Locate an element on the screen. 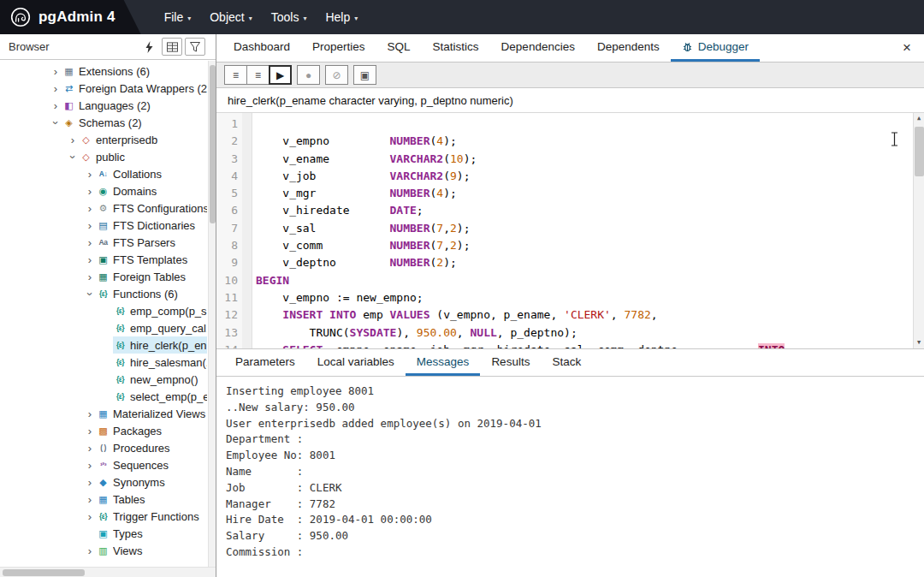  tree-item-fts-parsers: ›AaFTS Parsers is located at coordinates (104, 242).